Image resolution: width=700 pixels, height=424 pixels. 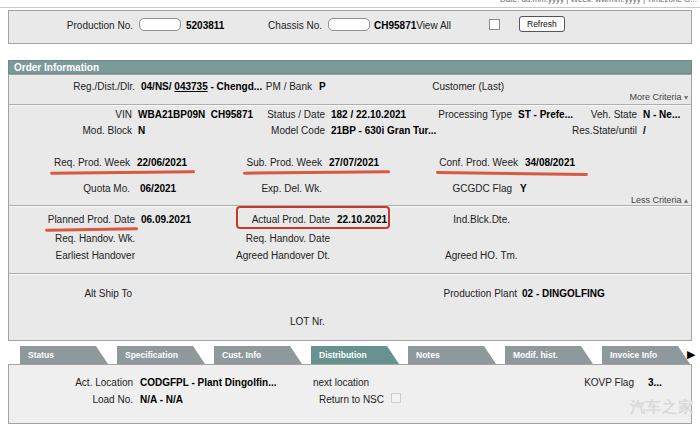 I want to click on production-no-value: 5203811, so click(x=205, y=26).